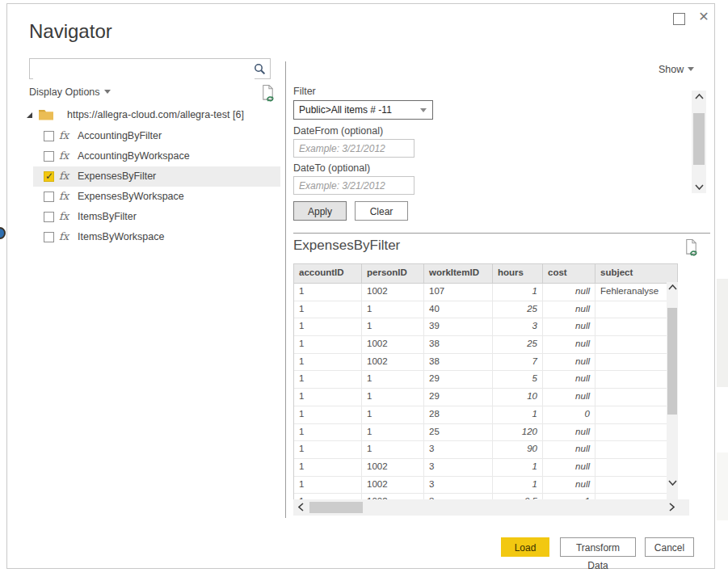  I want to click on table-cell: 29, so click(459, 398).